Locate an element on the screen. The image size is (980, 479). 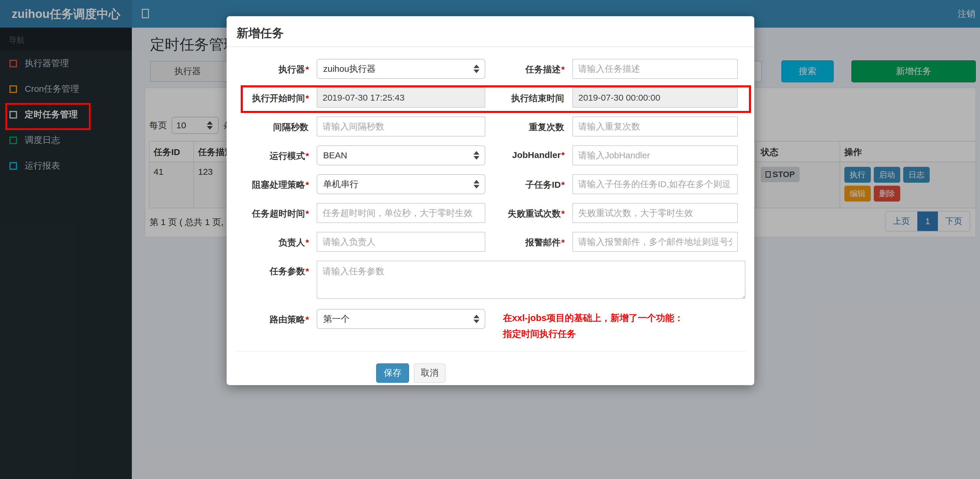
interval-input is located at coordinates (401, 126).